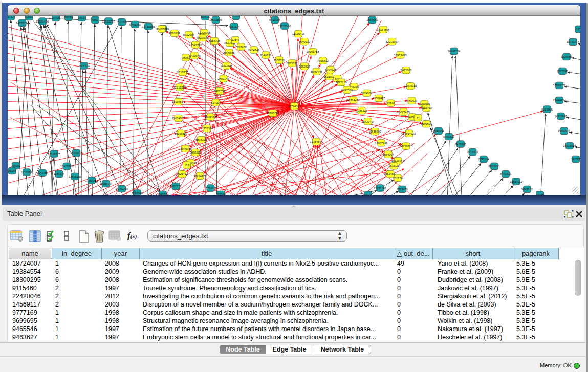 This screenshot has height=372, width=588. Describe the element at coordinates (224, 79) in the screenshot. I see `svg-text: 2803144` at that location.